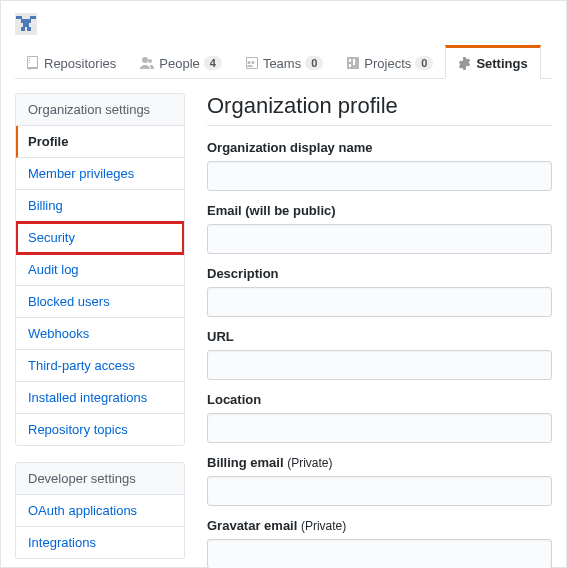 This screenshot has height=568, width=567. I want to click on org-avatar, so click(26, 24).